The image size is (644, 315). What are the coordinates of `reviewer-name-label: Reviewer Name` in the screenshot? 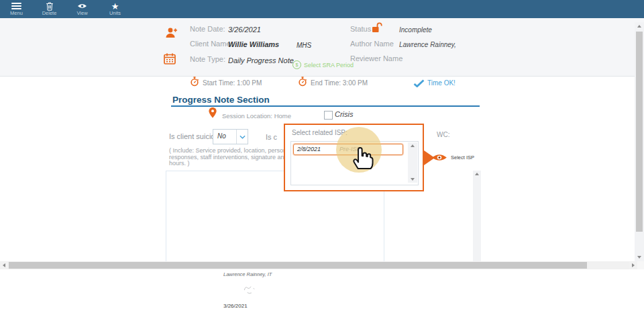 It's located at (376, 58).